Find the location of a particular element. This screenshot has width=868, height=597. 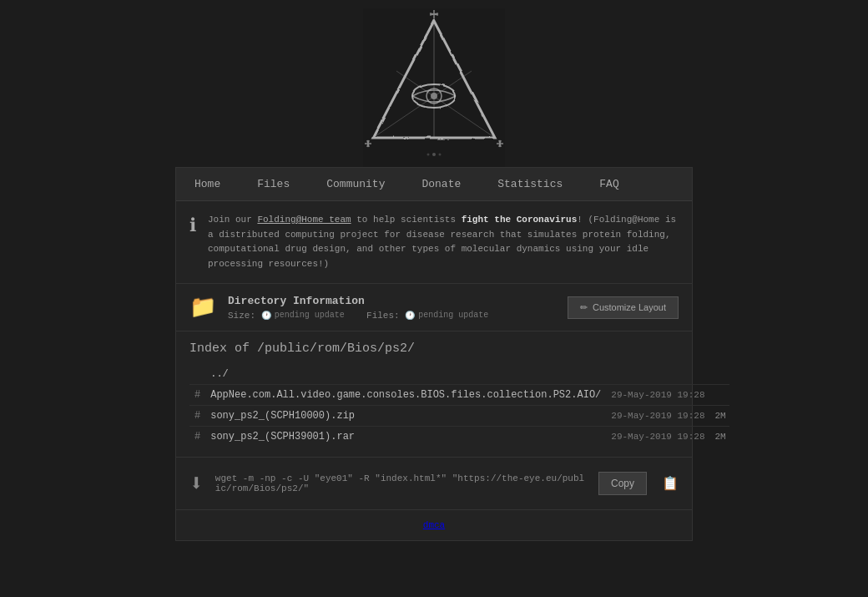

row-filename: AppNee.com.All.video.game.consoles.BIOS.… is located at coordinates (406, 396).